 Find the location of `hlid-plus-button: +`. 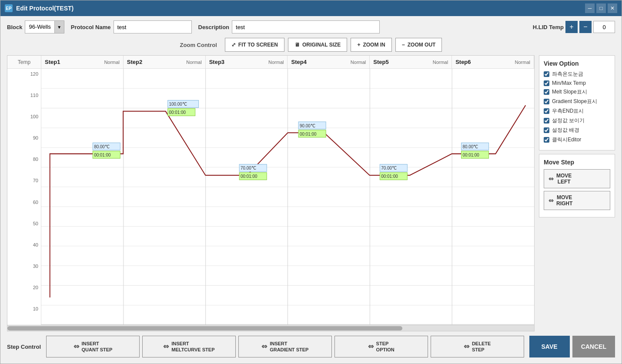

hlid-plus-button: + is located at coordinates (572, 27).